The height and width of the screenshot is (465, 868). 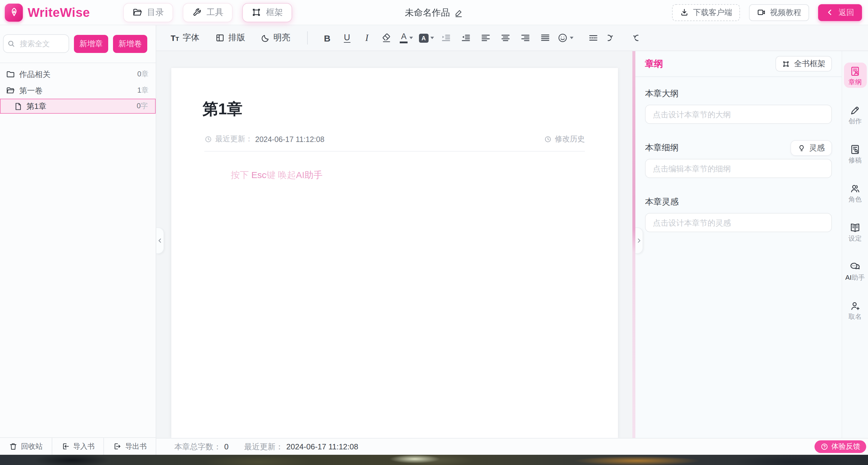 I want to click on tree-item-work-related: 作品相关 0章, so click(x=78, y=74).